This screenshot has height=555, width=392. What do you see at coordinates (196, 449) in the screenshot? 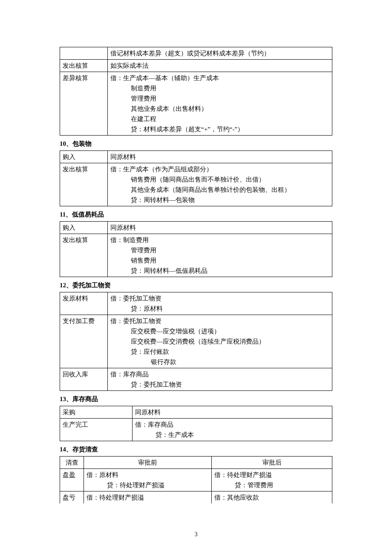
I see `section-heading: 14、存货清查` at bounding box center [196, 449].